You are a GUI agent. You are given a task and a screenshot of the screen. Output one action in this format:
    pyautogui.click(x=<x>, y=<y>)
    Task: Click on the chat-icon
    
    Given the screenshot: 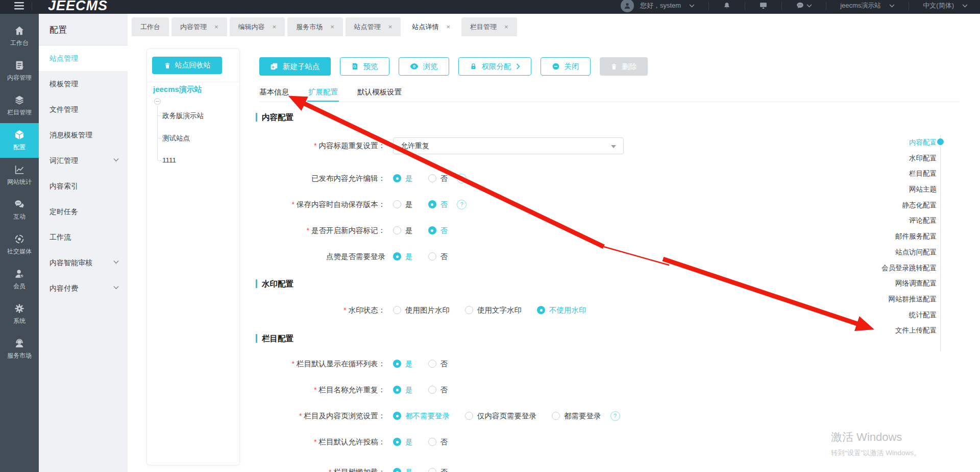 What is the action you would take?
    pyautogui.click(x=804, y=6)
    